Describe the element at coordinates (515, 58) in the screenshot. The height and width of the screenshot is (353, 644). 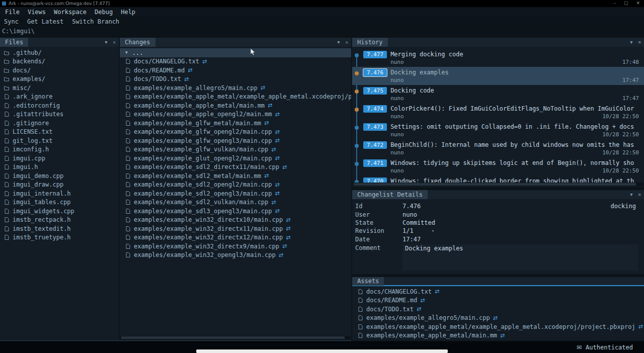
I see `commit-info: Merging docking code nuno 17:48` at that location.